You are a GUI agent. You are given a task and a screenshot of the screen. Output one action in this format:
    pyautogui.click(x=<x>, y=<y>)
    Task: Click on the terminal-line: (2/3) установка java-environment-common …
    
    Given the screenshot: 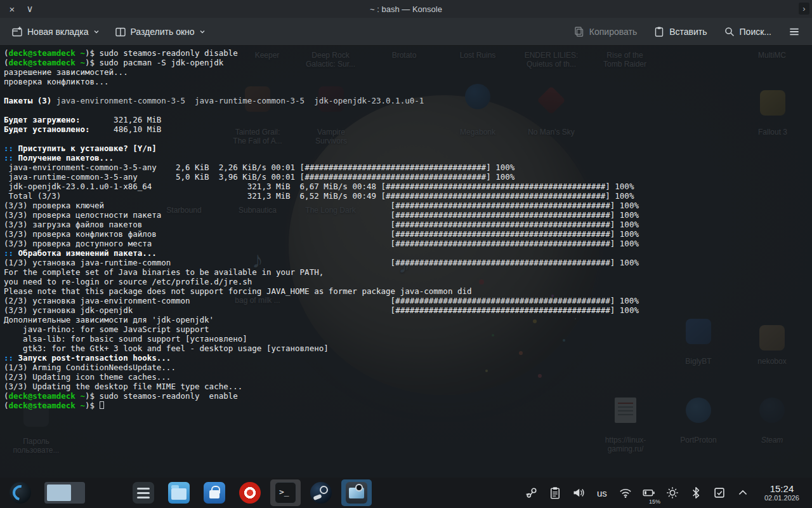 What is the action you would take?
    pyautogui.click(x=408, y=301)
    